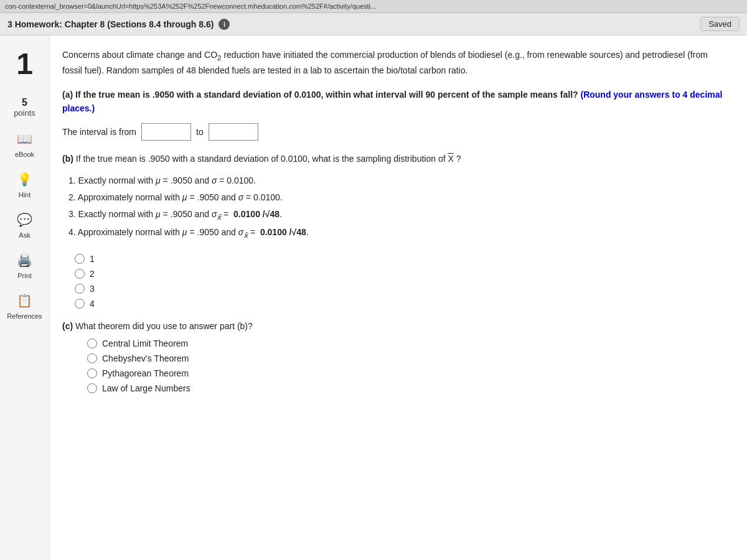  I want to click on part-c-radio-label-cheb: Chebyshev's Theorem, so click(146, 358).